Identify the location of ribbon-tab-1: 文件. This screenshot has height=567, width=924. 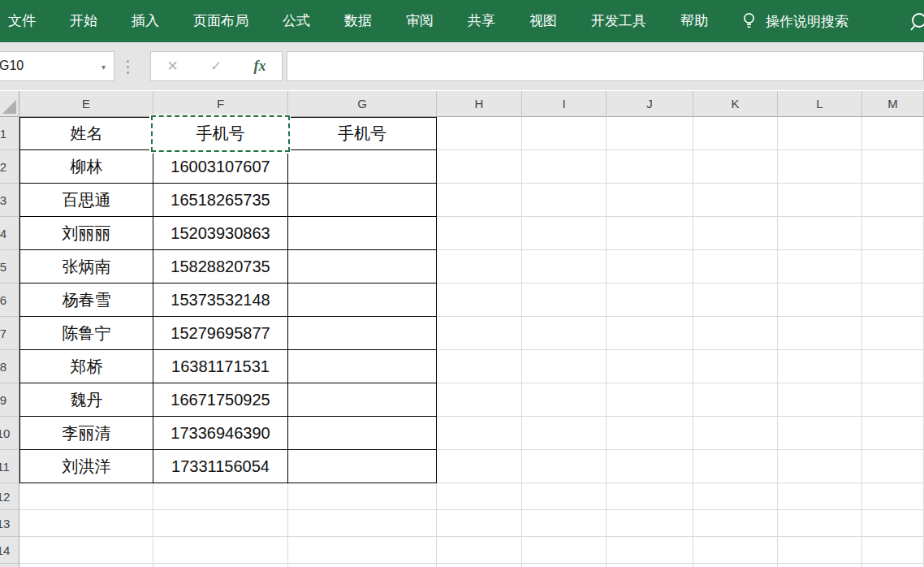
(22, 21).